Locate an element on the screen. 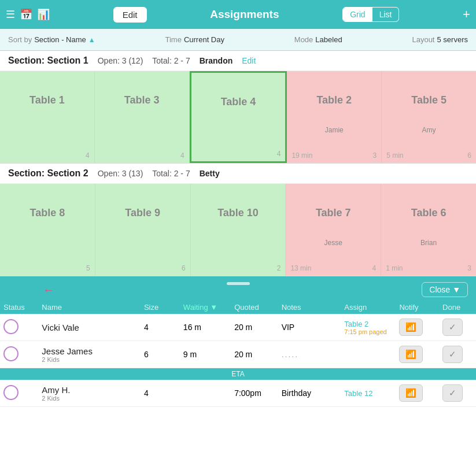 The height and width of the screenshot is (459, 476). table-cell-1: Table 1 4 is located at coordinates (47, 117).